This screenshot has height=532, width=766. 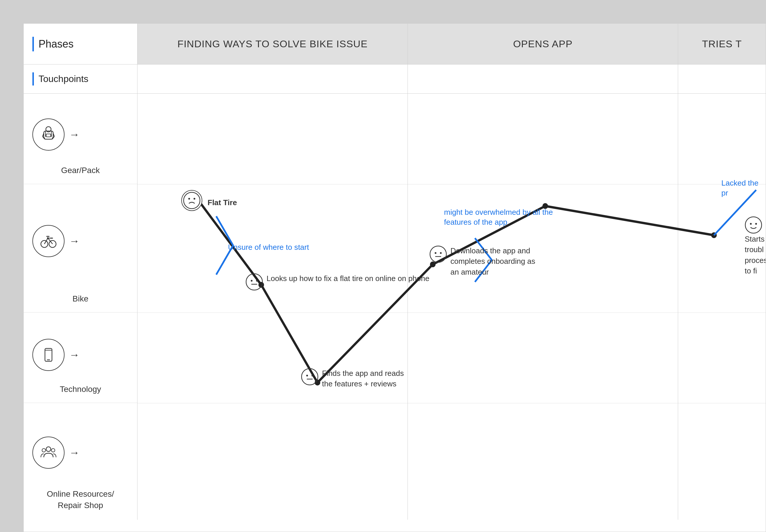 What do you see at coordinates (543, 44) in the screenshot?
I see `opens-app-title: OPENS APP` at bounding box center [543, 44].